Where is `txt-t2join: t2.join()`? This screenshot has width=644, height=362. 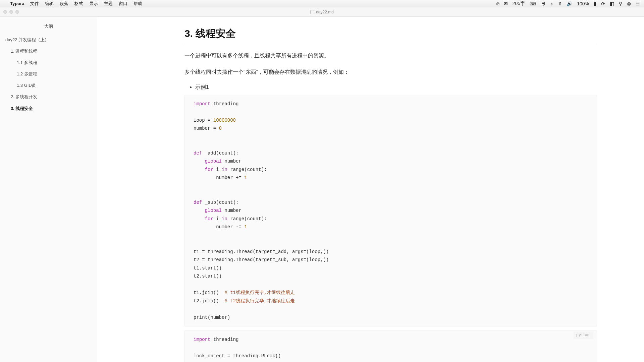
txt-t2join: t2.join() is located at coordinates (209, 301).